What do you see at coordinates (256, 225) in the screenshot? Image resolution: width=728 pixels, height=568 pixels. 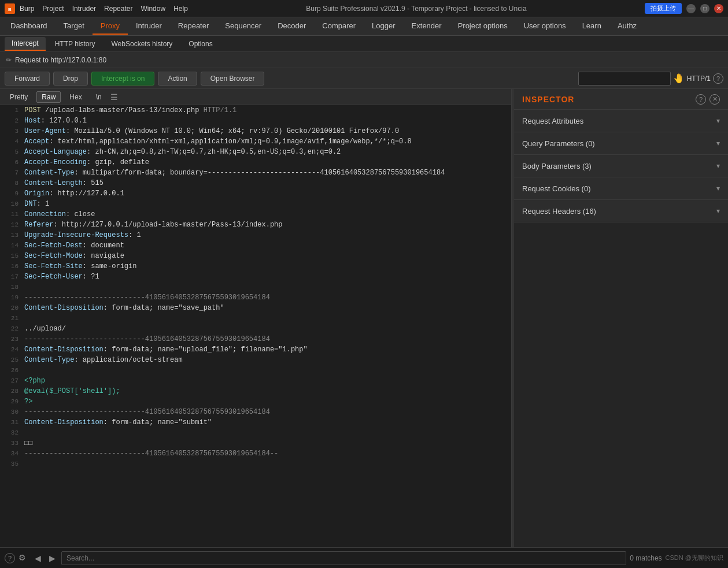 I see `code-line: 12Referer: http://127.0.0.1/upload-labs-…` at bounding box center [256, 225].